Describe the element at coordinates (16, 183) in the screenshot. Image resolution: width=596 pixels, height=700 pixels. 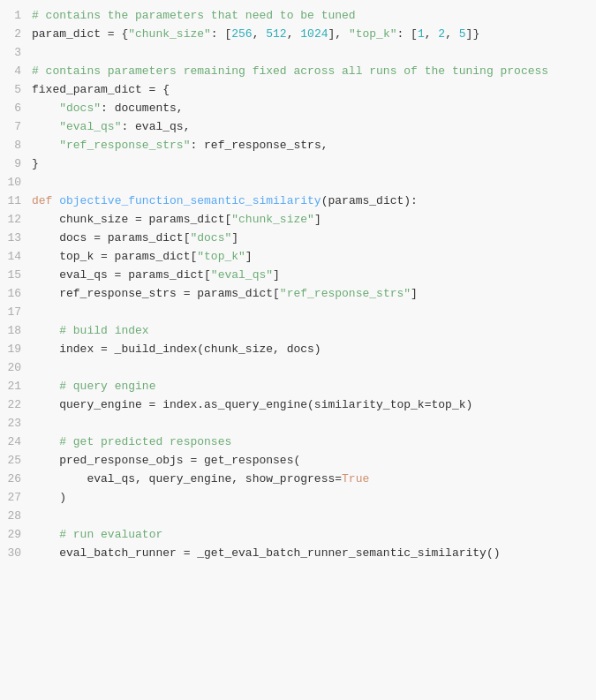
I see `line-number: 10` at that location.